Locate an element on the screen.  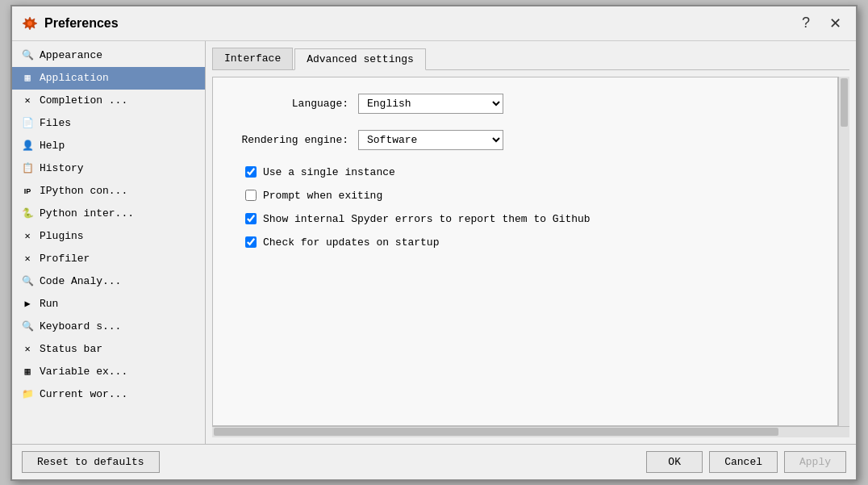
cancel-button: Cancel is located at coordinates (744, 462).